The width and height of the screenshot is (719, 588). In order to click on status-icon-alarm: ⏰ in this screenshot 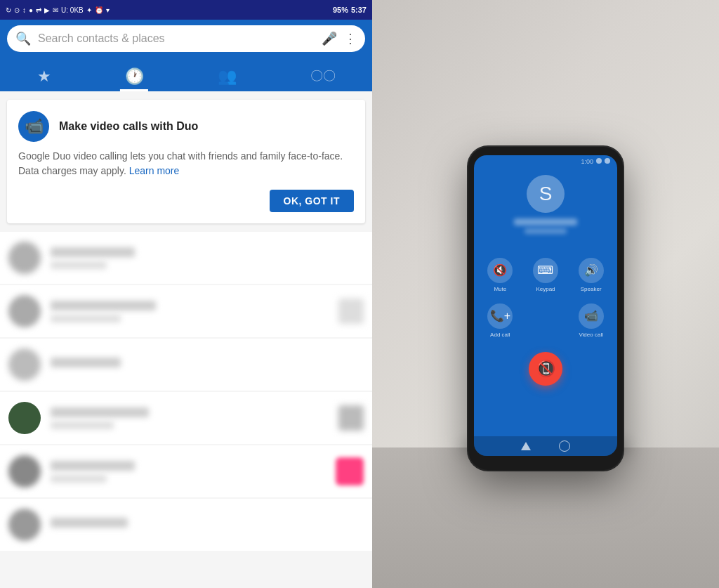, I will do `click(99, 10)`.